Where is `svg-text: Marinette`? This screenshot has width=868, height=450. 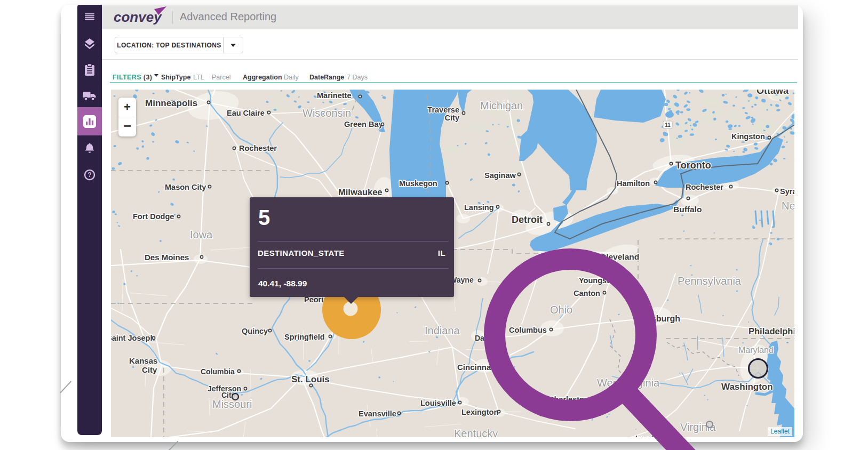 svg-text: Marinette is located at coordinates (334, 95).